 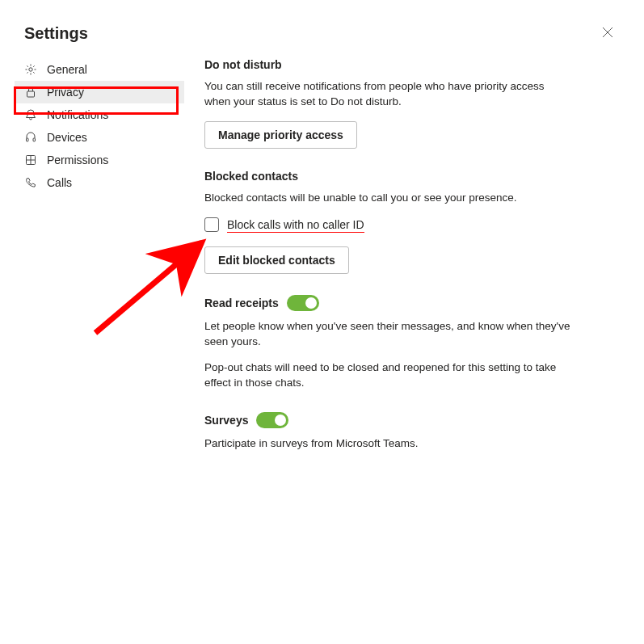 I want to click on block-no-caller-id-row: Block calls with no caller ID, so click(x=389, y=225).